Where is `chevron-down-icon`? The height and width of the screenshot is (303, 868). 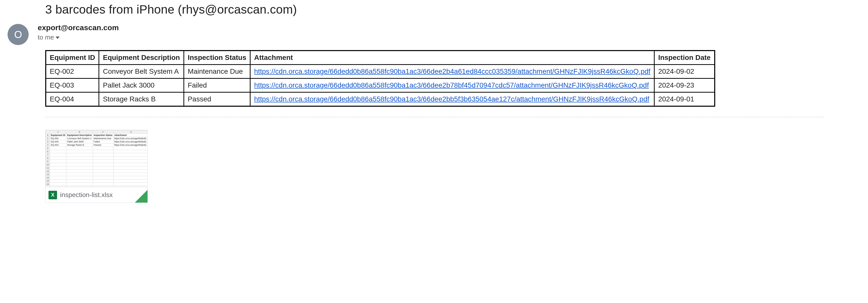 chevron-down-icon is located at coordinates (58, 38).